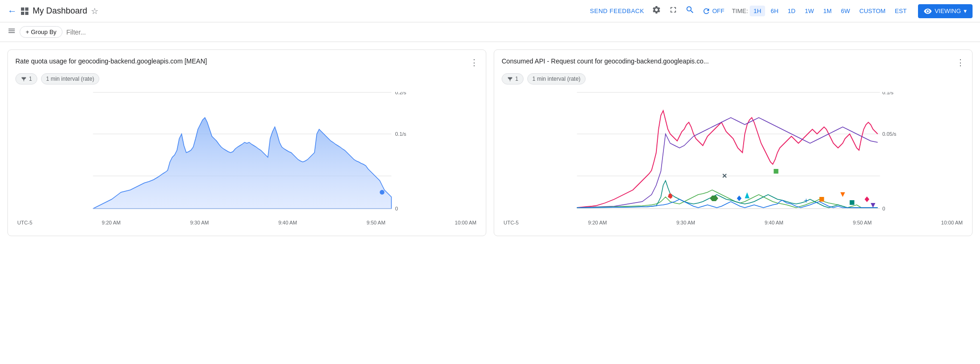 The height and width of the screenshot is (364, 980). Describe the element at coordinates (828, 11) in the screenshot. I see `time-1m-button: 1M` at that location.